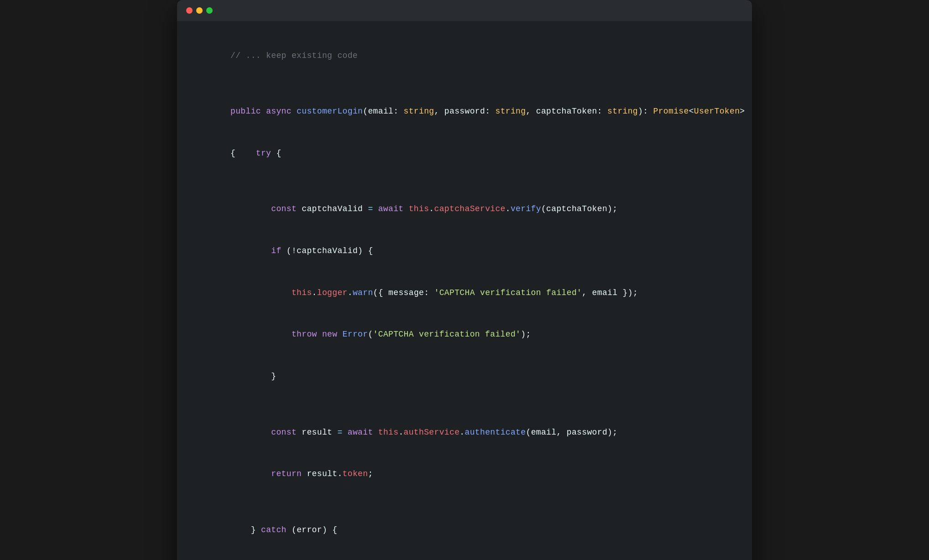 Image resolution: width=929 pixels, height=560 pixels. I want to click on return-line: return result.token;, so click(464, 474).